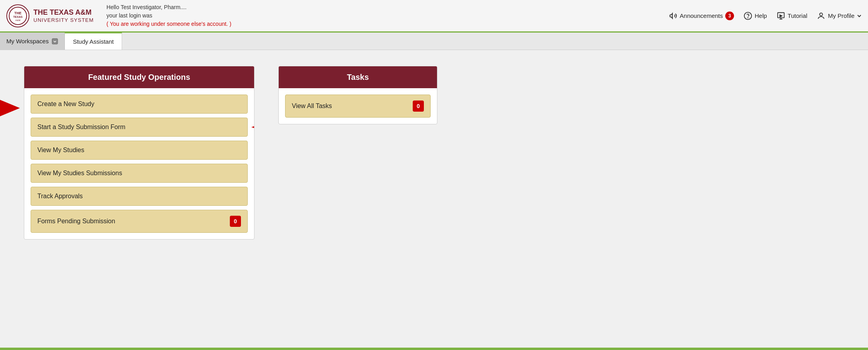 The image size is (868, 350). I want to click on right-arrow-icon, so click(253, 127).